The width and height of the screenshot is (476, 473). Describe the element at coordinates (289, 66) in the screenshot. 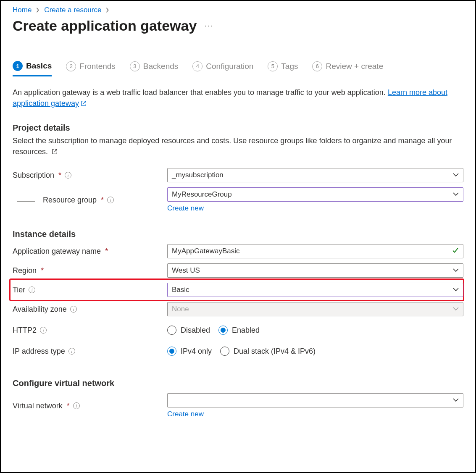

I see `tab-label: Tags` at that location.